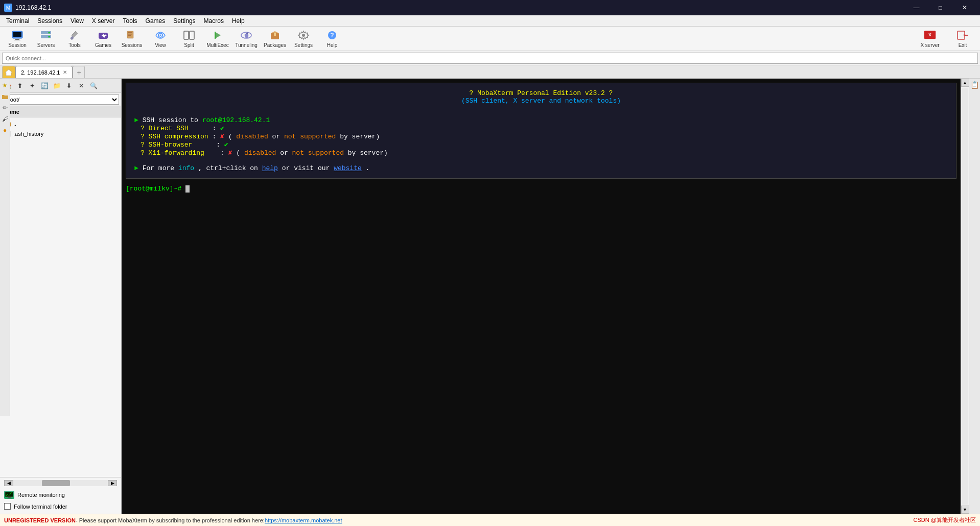 This screenshot has height=526, width=980. Describe the element at coordinates (541, 169) in the screenshot. I see `more-info-line: ► For more info , ctrl+click on help or …` at that location.